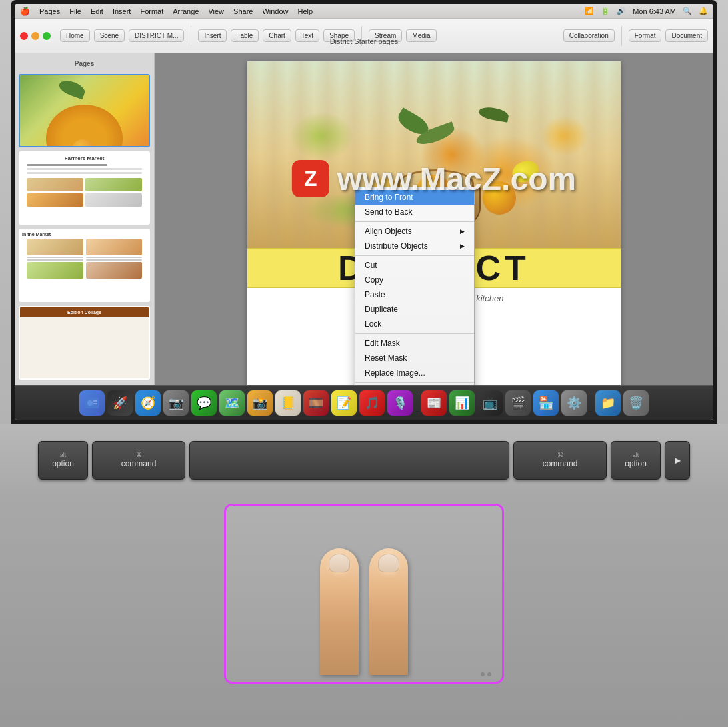 This screenshot has width=728, height=727. I want to click on ctx-edit-mask: Edit Mask, so click(415, 343).